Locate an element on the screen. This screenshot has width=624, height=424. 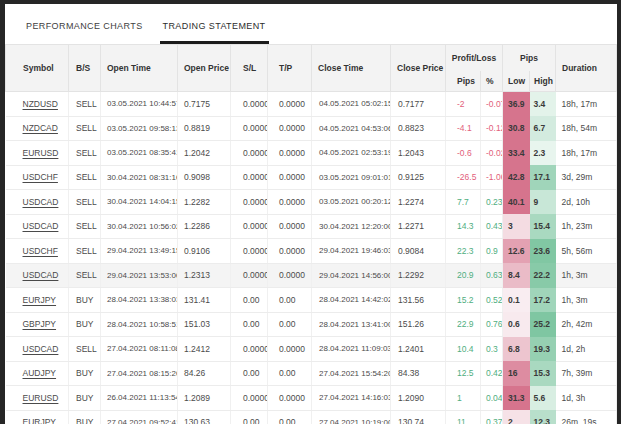
open-price-cell: 1.2412 is located at coordinates (204, 350).